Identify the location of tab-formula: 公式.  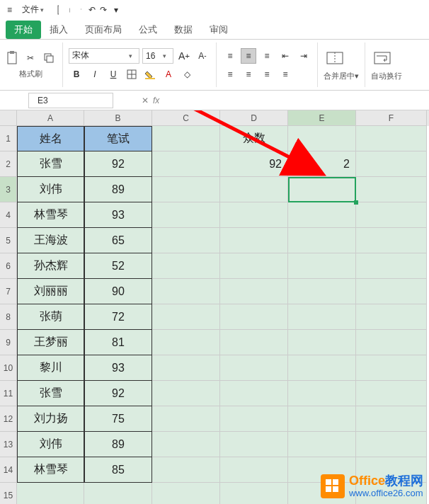
(148, 30).